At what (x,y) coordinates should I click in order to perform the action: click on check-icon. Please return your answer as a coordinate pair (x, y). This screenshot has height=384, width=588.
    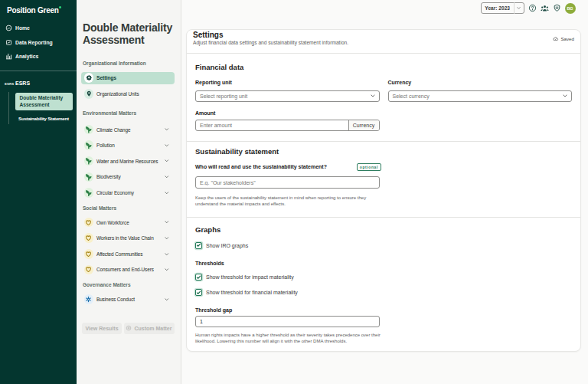
    Looking at the image, I should click on (199, 293).